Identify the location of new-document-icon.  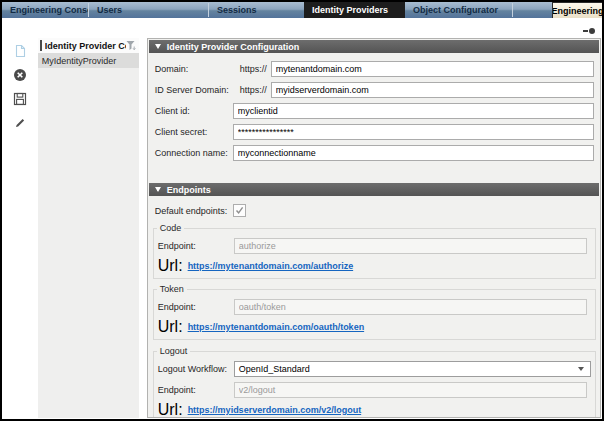
(20, 51).